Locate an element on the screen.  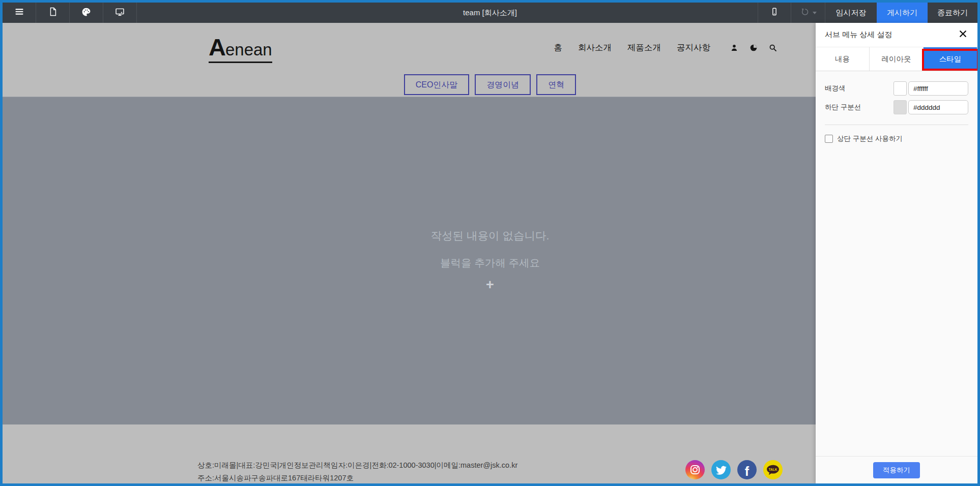
monitor-icon is located at coordinates (120, 13).